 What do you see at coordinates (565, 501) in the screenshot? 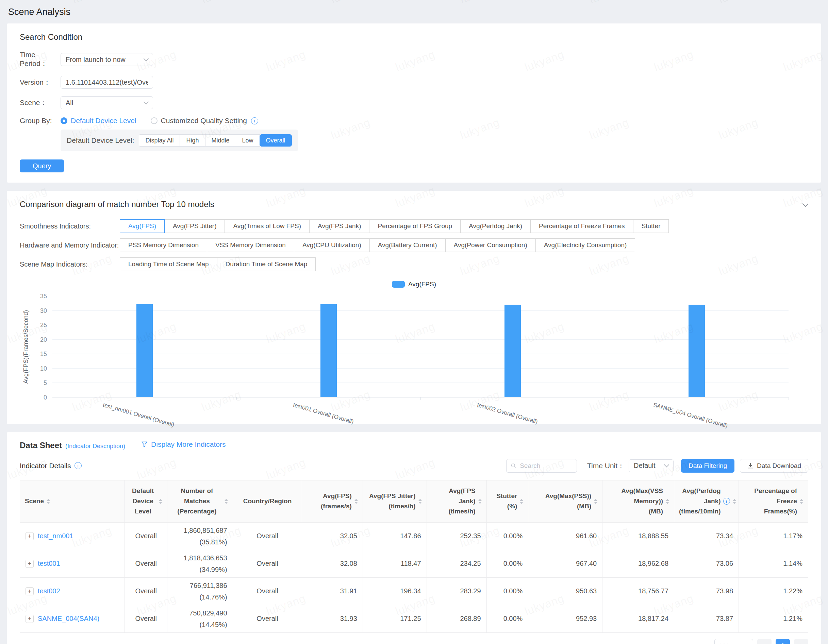
I see `col-header-pss: Avg(Max(PSS)) (MB)` at bounding box center [565, 501].